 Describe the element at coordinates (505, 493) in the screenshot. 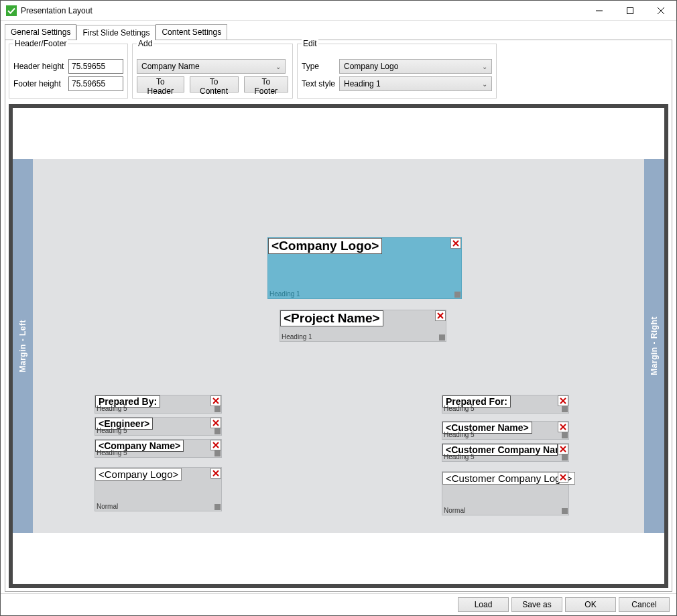

I see `layout-item-customer-company-logo: <Customer Company Logo>Normal` at that location.